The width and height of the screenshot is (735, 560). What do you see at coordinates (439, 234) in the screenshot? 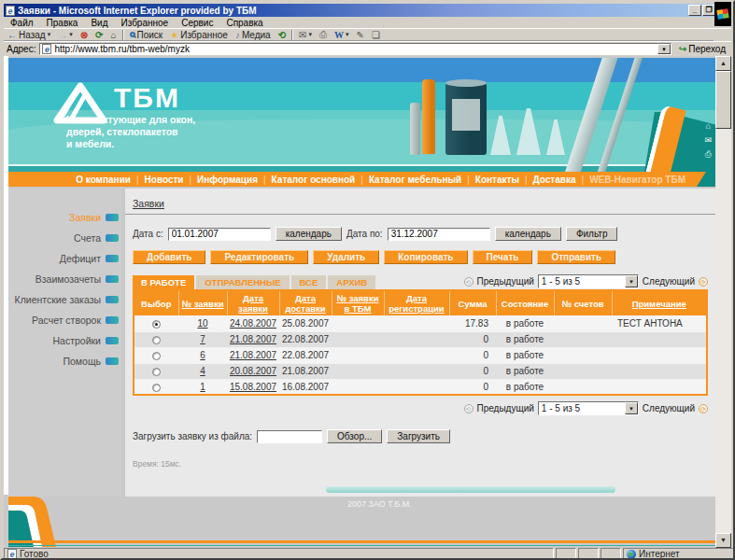
I see `date-to-input` at bounding box center [439, 234].